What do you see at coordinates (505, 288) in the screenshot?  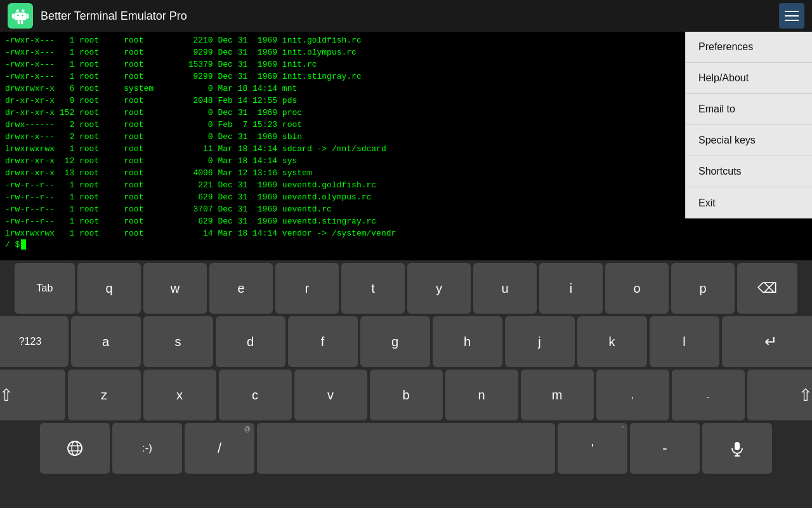 I see `key-u: u` at bounding box center [505, 288].